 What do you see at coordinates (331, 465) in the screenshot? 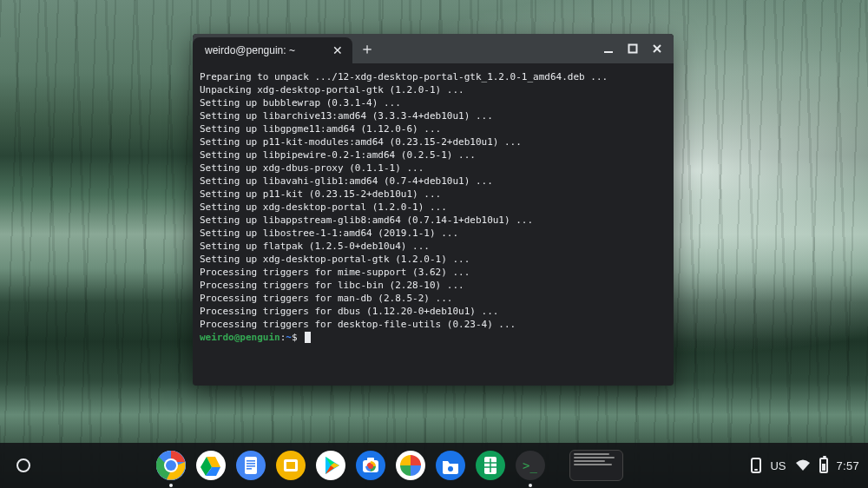
I see `play-store-app-icon` at bounding box center [331, 465].